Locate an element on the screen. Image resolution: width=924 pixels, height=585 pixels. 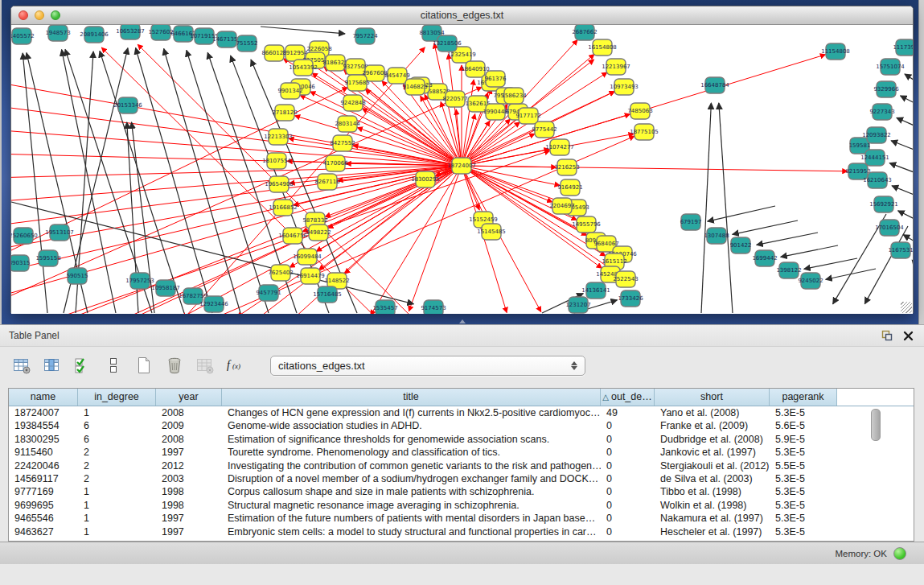
graph-node: 590515 is located at coordinates (77, 276).